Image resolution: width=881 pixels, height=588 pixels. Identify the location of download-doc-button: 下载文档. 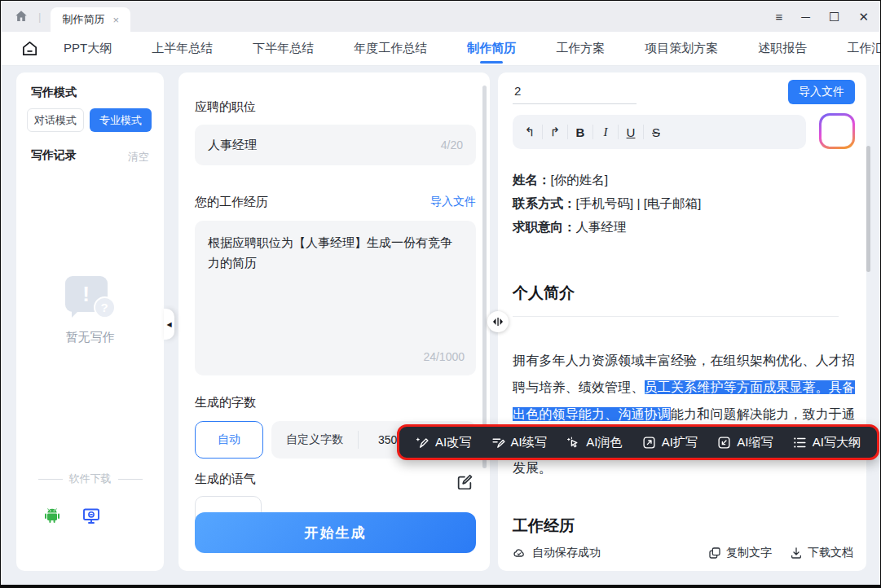
(822, 553).